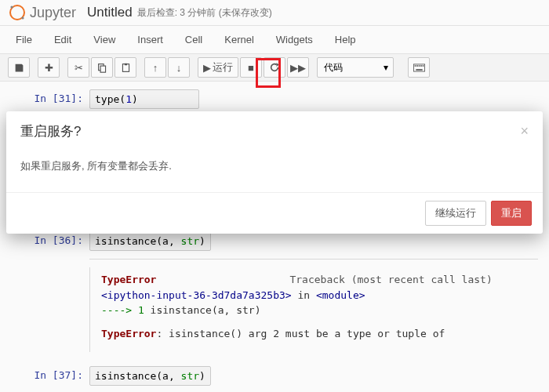 The height and width of the screenshot is (392, 549). What do you see at coordinates (524, 132) in the screenshot?
I see `close-icon: ×` at bounding box center [524, 132].